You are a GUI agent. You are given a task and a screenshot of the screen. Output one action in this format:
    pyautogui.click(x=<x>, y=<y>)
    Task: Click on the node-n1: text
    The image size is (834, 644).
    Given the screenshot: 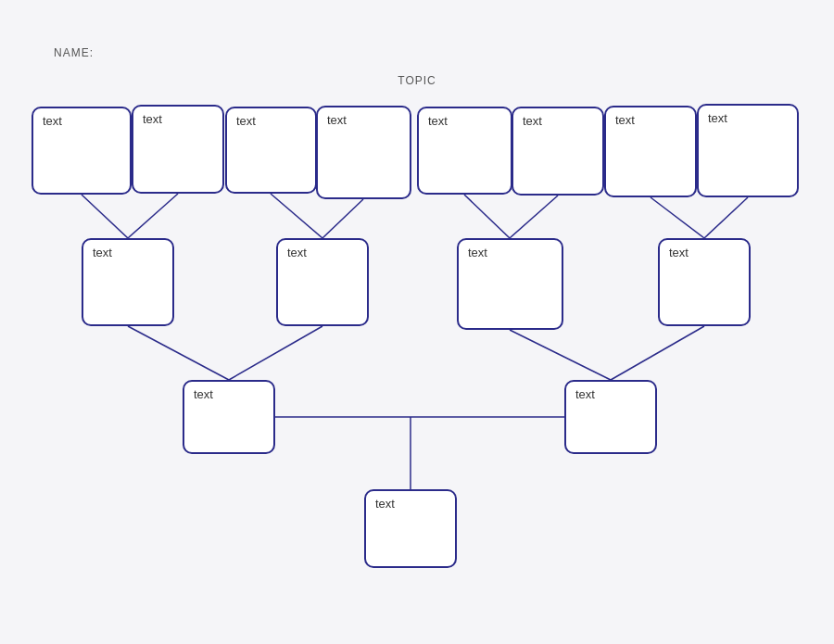 What is the action you would take?
    pyautogui.click(x=82, y=150)
    